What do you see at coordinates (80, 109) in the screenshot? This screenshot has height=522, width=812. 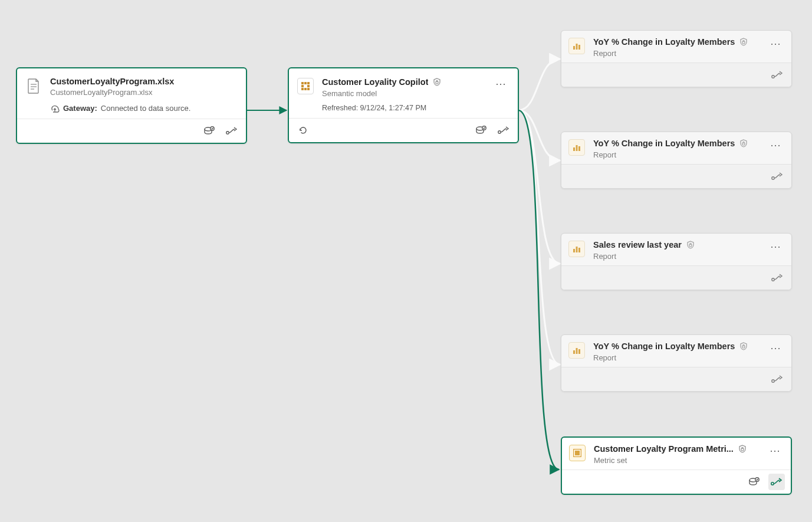 I see `gateway-label: Gateway:` at bounding box center [80, 109].